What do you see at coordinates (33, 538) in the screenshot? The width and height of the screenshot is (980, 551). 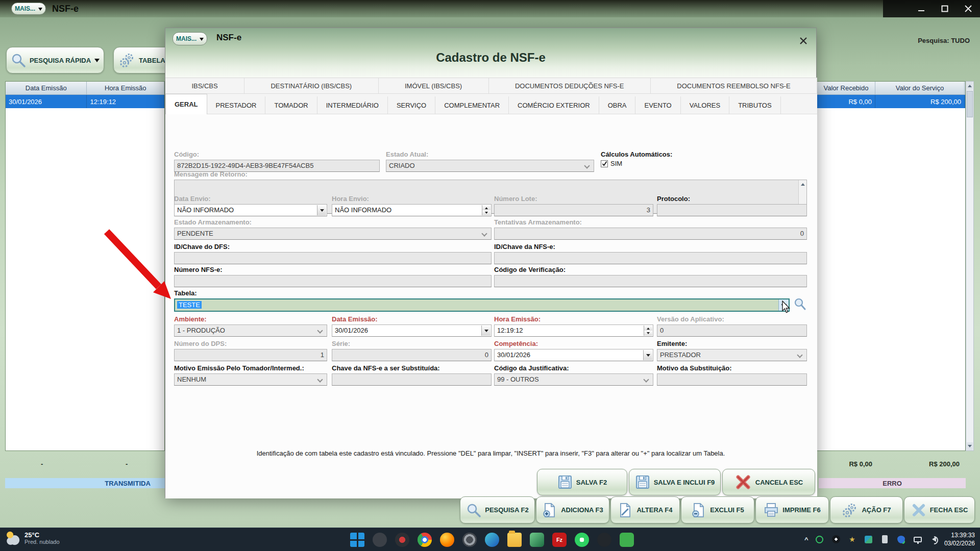 I see `weather-widget: 25°C Pred. nublado` at bounding box center [33, 538].